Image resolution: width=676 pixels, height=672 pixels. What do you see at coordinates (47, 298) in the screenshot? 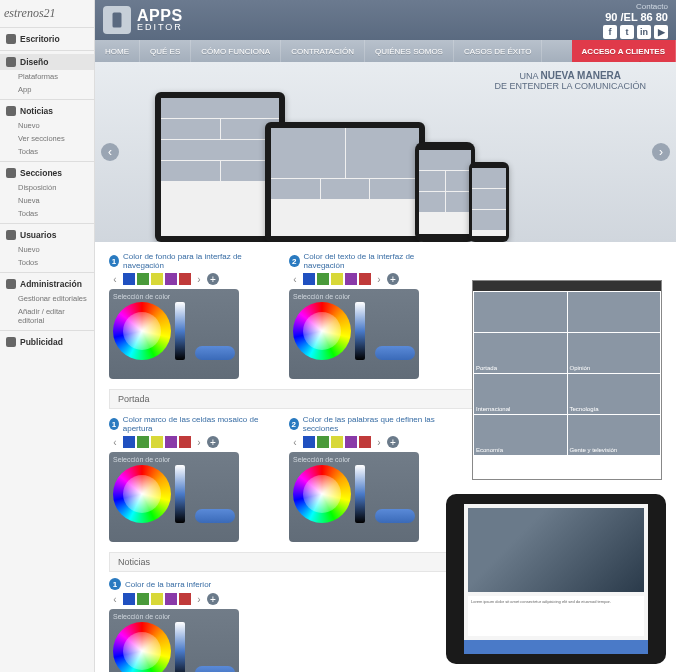
I see `sidebar-item: Gestionar editoriales` at bounding box center [47, 298].